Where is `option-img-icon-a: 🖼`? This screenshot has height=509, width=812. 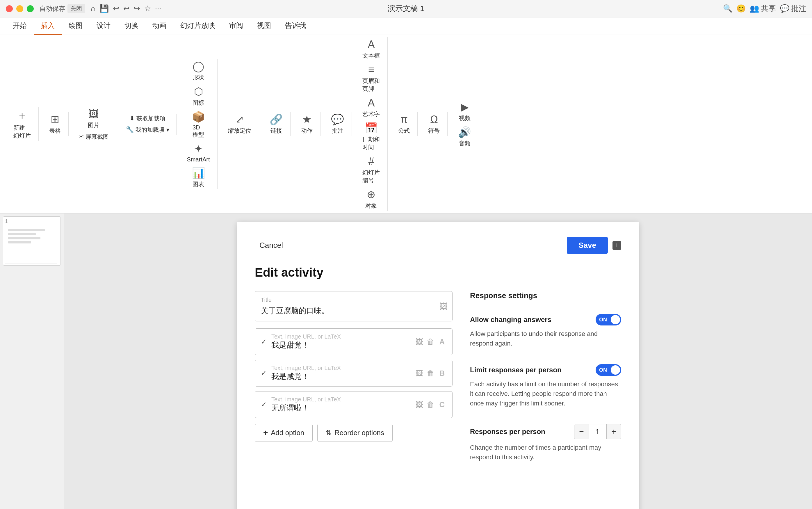 option-img-icon-a: 🖼 is located at coordinates (419, 342).